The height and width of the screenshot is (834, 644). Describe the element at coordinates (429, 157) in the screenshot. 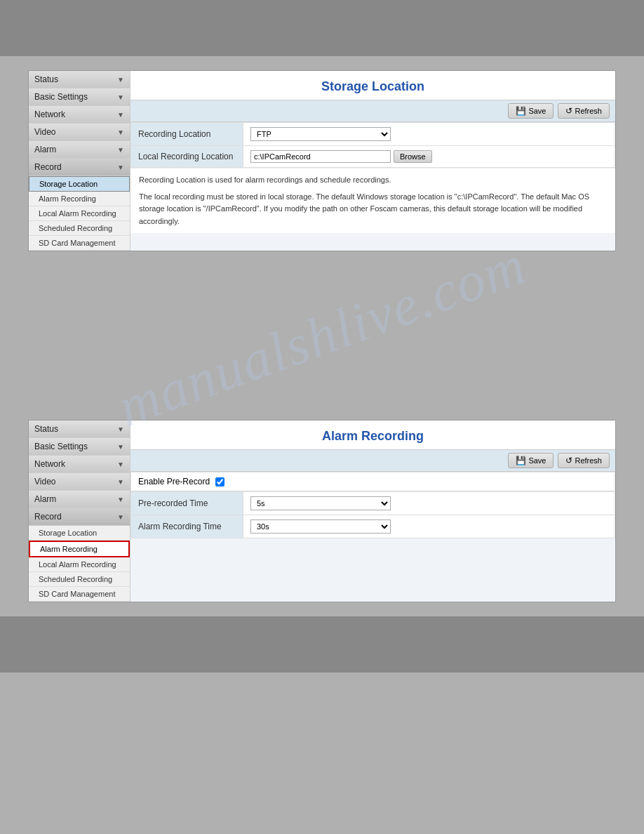

I see `value-cell: Browse` at that location.